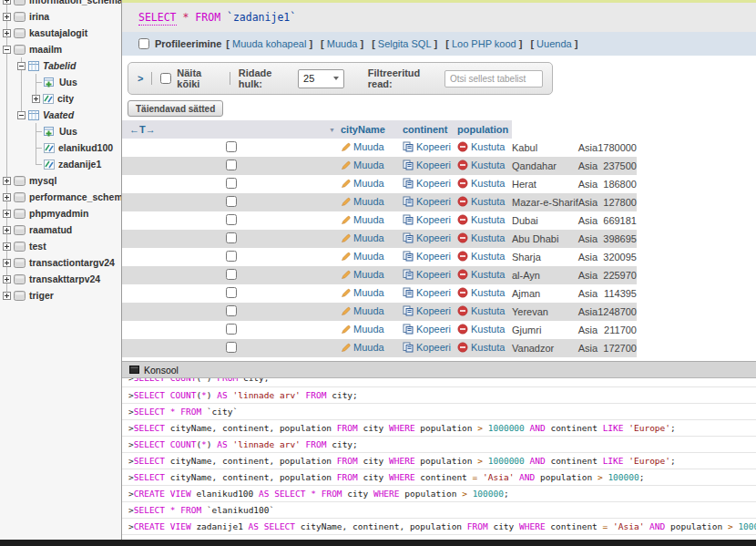 The image size is (756, 546). What do you see at coordinates (142, 129) in the screenshot?
I see `column-options-handle: ←T→` at bounding box center [142, 129].